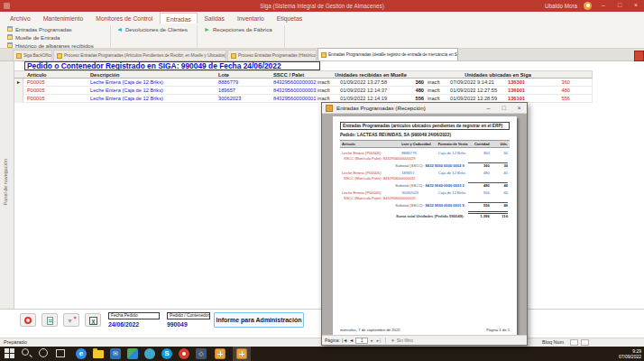 The width and height of the screenshot is (644, 361). Describe the element at coordinates (98, 354) in the screenshot. I see `file-explorer-icon` at that location.